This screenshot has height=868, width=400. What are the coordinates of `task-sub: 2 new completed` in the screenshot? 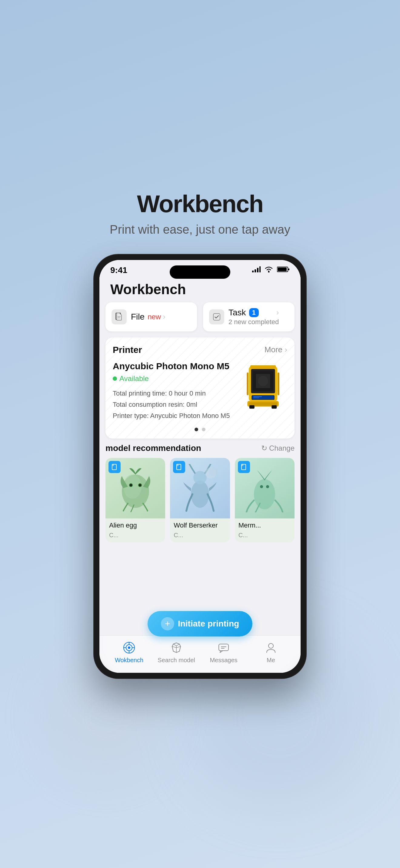 It's located at (254, 322).